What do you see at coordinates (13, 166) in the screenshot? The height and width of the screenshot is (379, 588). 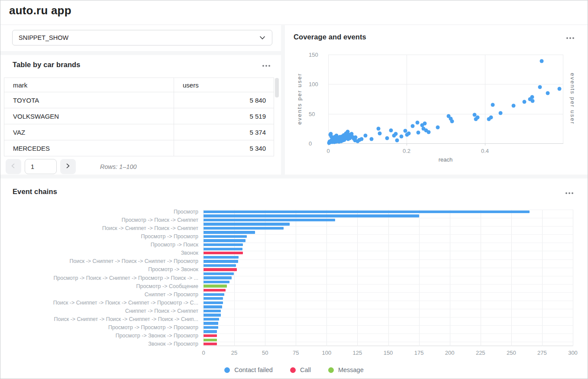 I see `prev-page-button` at bounding box center [13, 166].